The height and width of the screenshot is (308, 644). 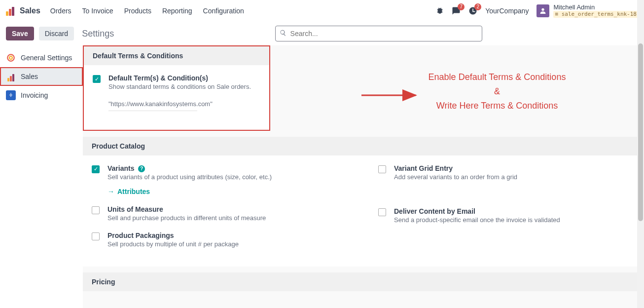 I want to click on sidebar-item-label: General Settings, so click(x=46, y=58).